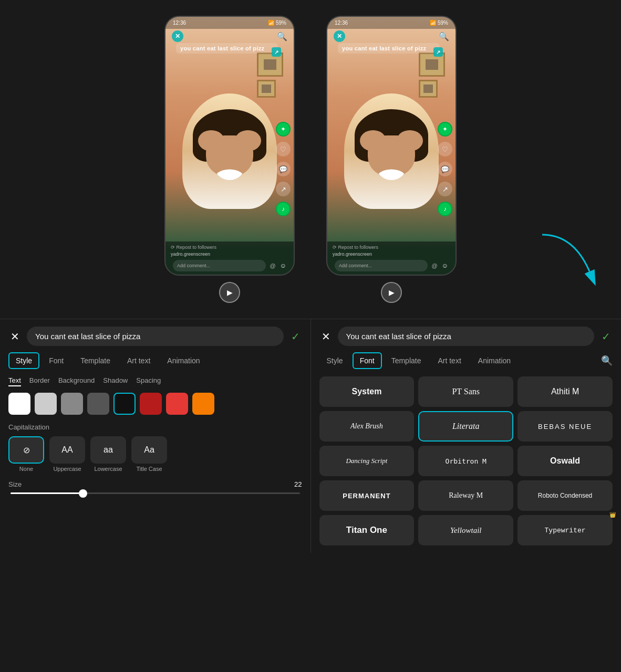  What do you see at coordinates (108, 454) in the screenshot?
I see `cap-lowercase: aa Lowercase` at bounding box center [108, 454].